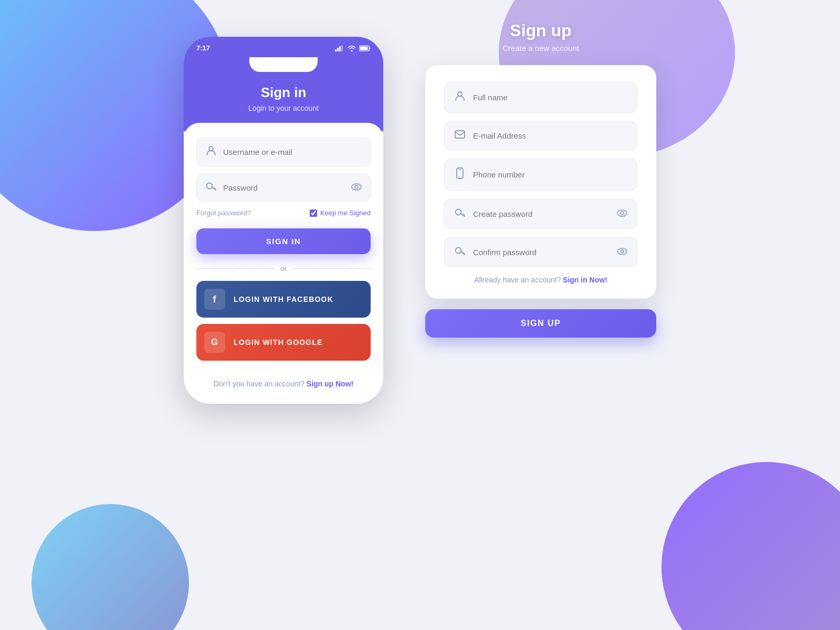 The image size is (840, 630). What do you see at coordinates (284, 342) in the screenshot?
I see `google-login-button: G LOGIN WITH GOOGLE` at bounding box center [284, 342].